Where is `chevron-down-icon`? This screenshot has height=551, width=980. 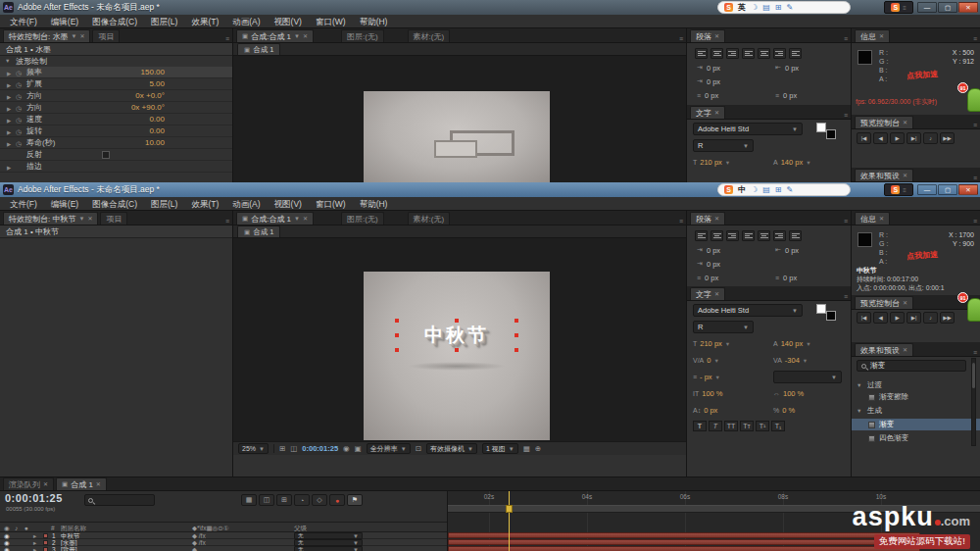 chevron-down-icon is located at coordinates (297, 219).